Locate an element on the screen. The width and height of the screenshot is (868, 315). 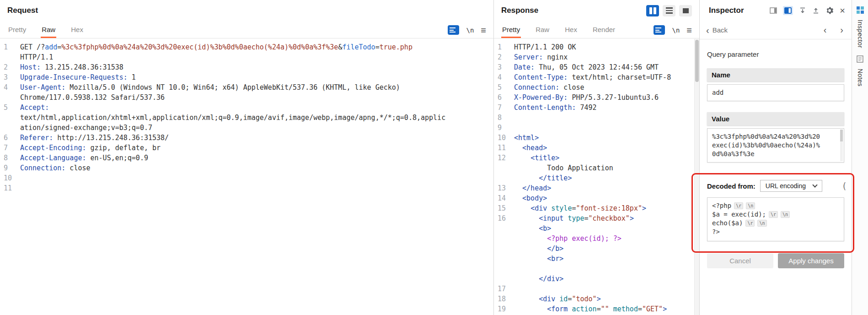
line-text: </head> is located at coordinates (606, 188).